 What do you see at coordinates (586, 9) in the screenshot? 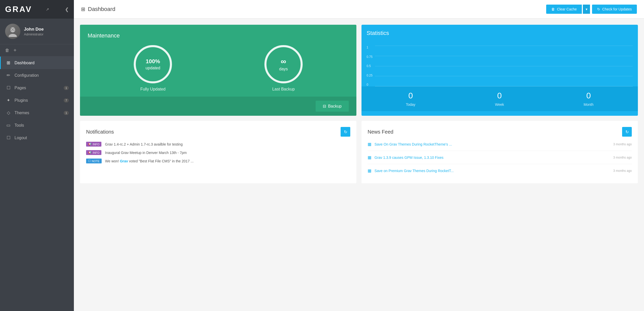
I see `chevron-down-icon: ▾` at bounding box center [586, 9].